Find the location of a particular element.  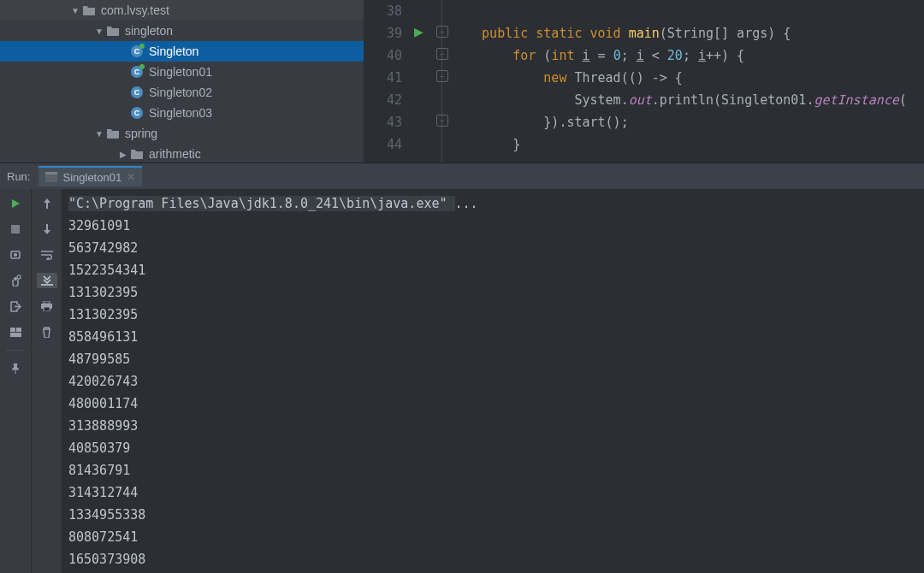

divider is located at coordinates (15, 351).